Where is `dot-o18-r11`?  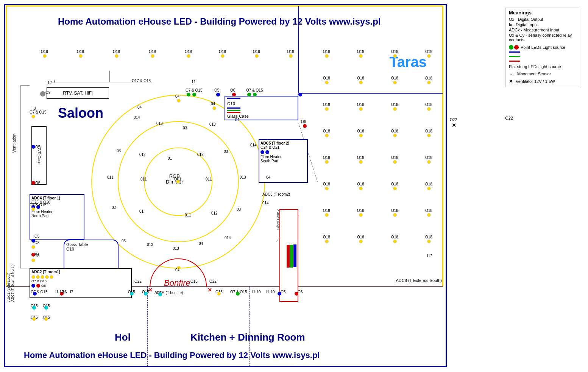 dot-o18-r11 is located at coordinates (395, 135).